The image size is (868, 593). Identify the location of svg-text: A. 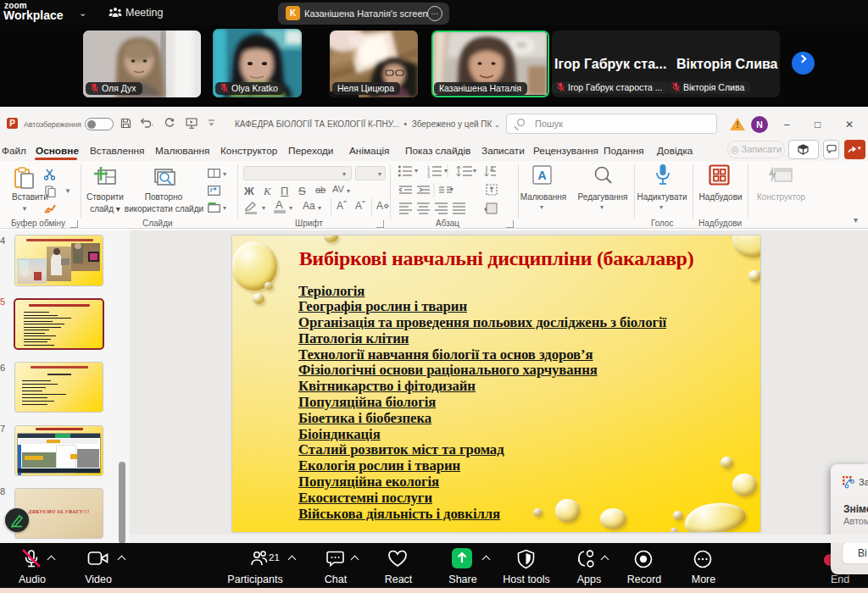
(542, 175).